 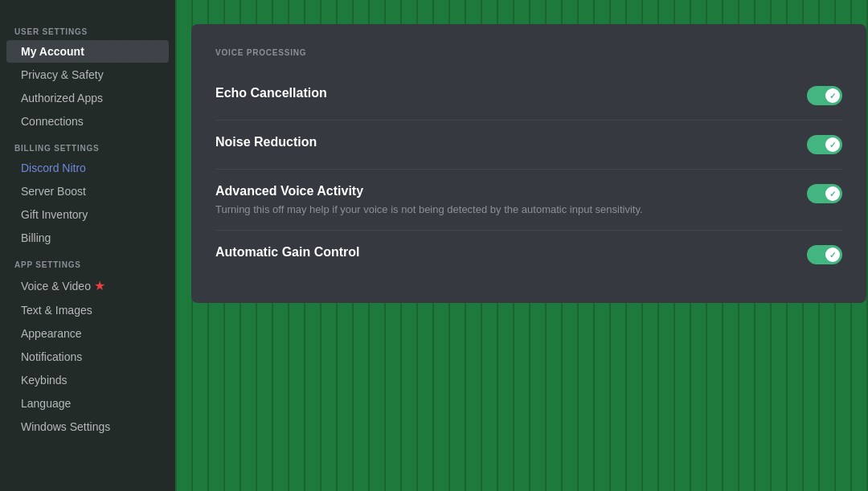 What do you see at coordinates (429, 191) in the screenshot?
I see `setting-label: Advanced Voice Activity` at bounding box center [429, 191].